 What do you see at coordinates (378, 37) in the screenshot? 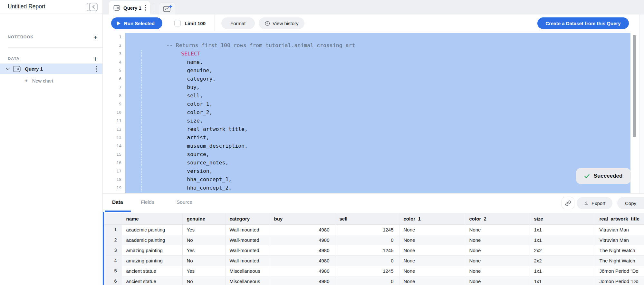
I see `code-line: -- Returns first 100 rows from tutorial.…` at bounding box center [378, 37].